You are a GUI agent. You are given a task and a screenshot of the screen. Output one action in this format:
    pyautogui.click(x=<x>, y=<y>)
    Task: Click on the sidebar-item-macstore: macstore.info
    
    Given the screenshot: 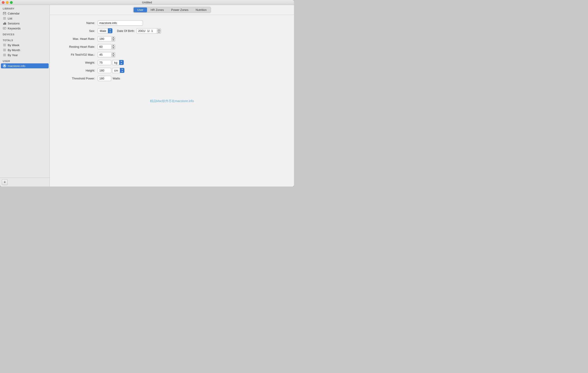 What is the action you would take?
    pyautogui.click(x=25, y=66)
    